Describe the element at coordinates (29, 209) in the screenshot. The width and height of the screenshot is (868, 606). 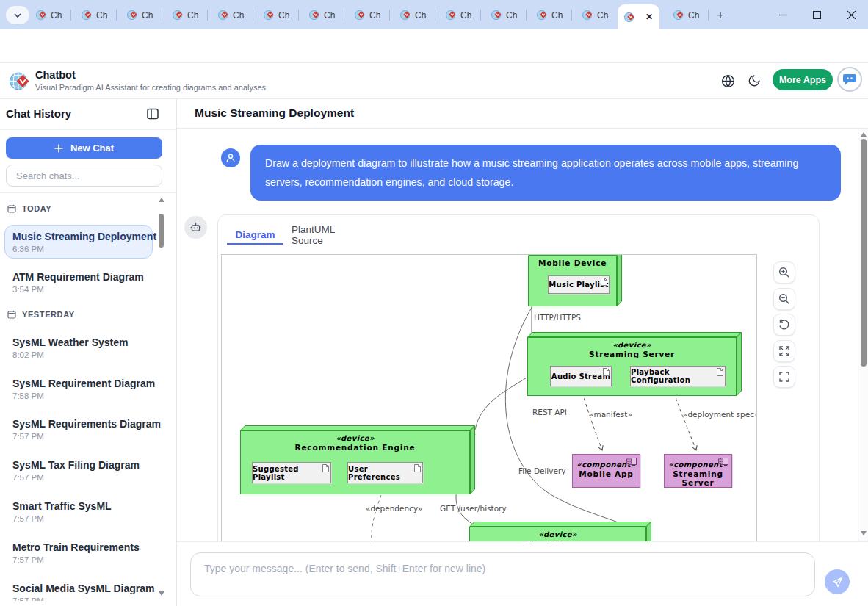
I see `section-header-today: TODAY` at that location.